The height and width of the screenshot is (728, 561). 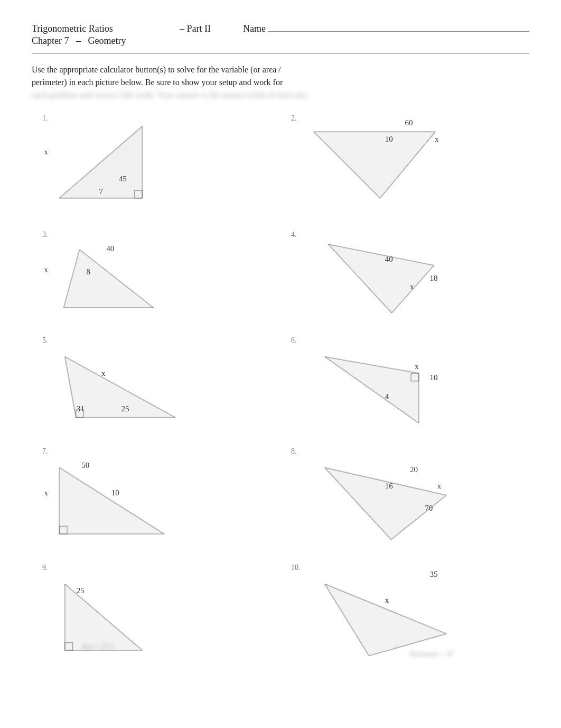 What do you see at coordinates (110, 248) in the screenshot?
I see `label-3-40: 40` at bounding box center [110, 248].